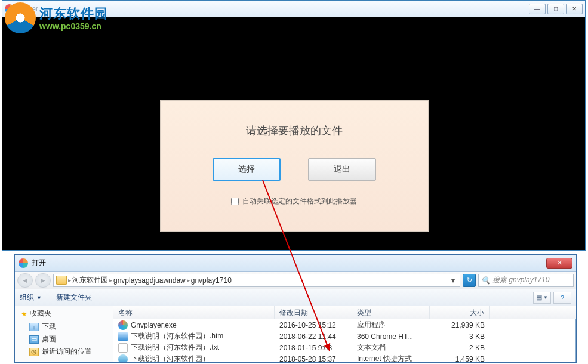 This screenshot has height=364, width=588. I want to click on minimize-button: —, so click(537, 9).